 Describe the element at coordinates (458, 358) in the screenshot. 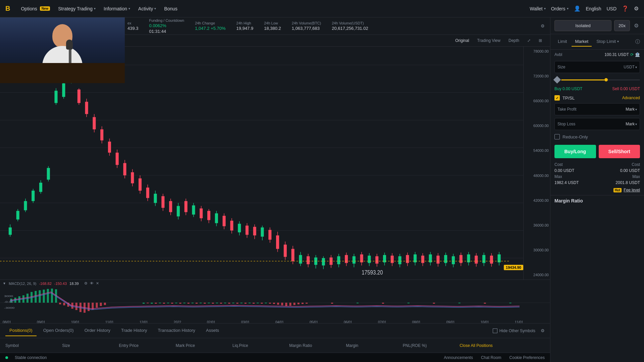

I see `announcements-link: Announcements` at that location.